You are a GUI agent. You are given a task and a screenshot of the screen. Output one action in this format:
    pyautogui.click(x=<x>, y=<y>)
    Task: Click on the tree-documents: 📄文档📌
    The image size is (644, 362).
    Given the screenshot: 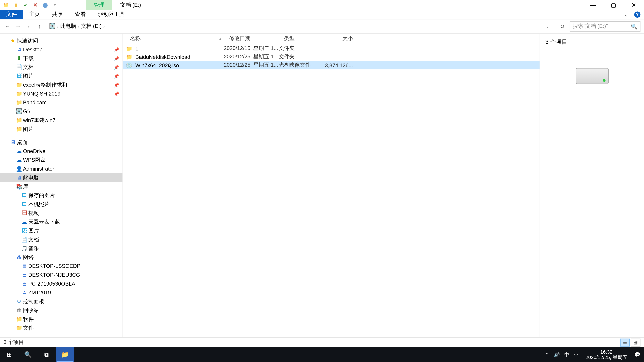 What is the action you would take?
    pyautogui.click(x=61, y=67)
    